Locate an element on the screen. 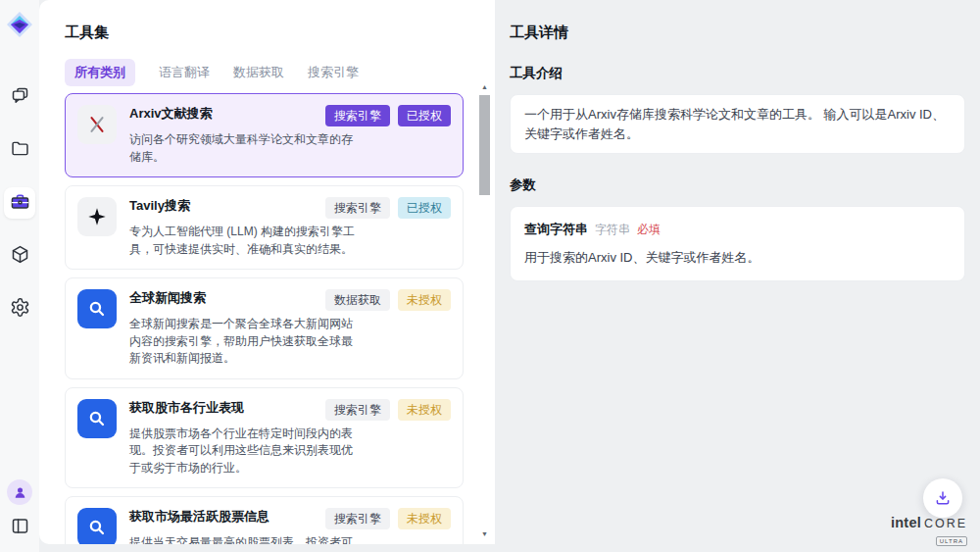 This screenshot has height=552, width=980. tool-description: 提供股票市场各个行业在特定时间段内的表现。投资者可以利用这些信息来识别表现优于或… is located at coordinates (246, 451).